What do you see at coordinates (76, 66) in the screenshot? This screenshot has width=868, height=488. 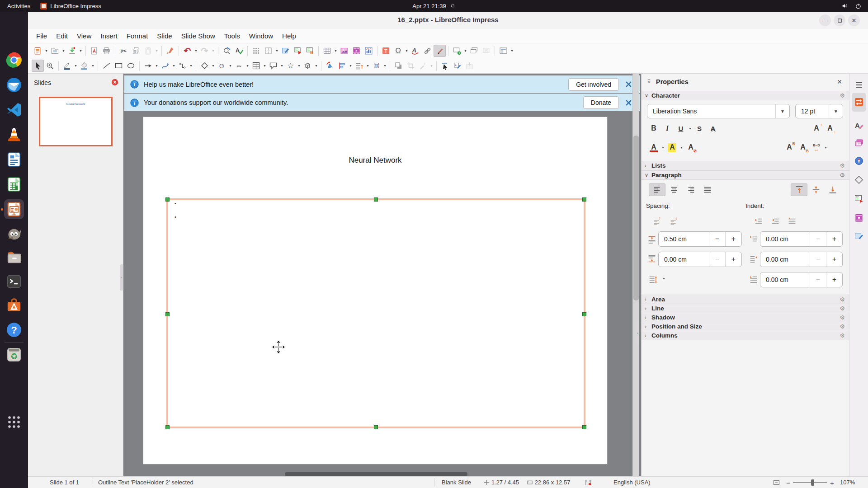 I see `line-color-dropdown: ▾` at bounding box center [76, 66].